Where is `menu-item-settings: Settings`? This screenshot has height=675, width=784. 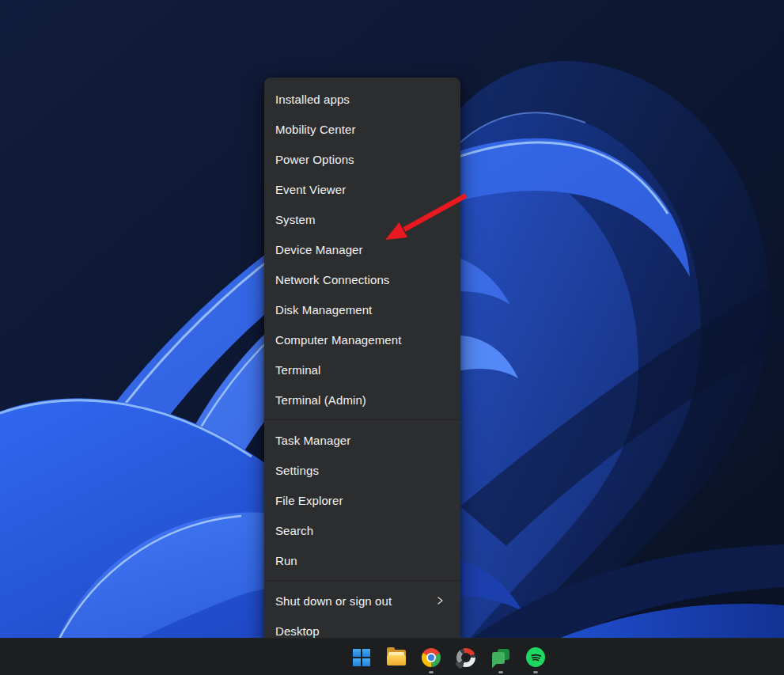 menu-item-settings: Settings is located at coordinates (362, 470).